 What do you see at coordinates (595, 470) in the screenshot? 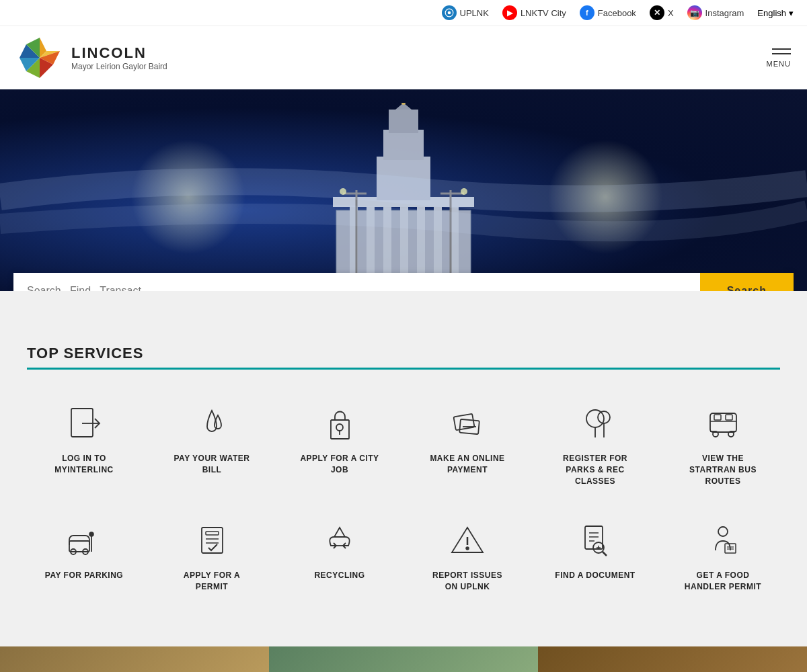
I see `parks-label: REGISTER FORPARKS & RECCLASSES` at bounding box center [595, 470].